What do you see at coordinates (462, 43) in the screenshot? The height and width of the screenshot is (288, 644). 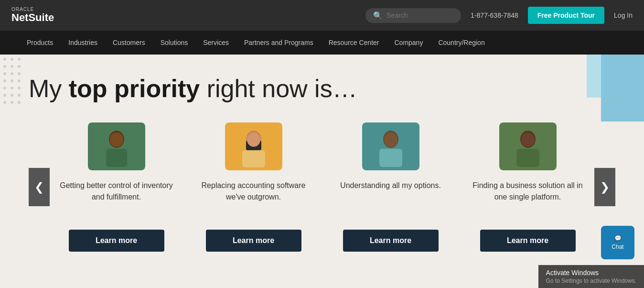 I see `nav-item-country: Country/Region` at bounding box center [462, 43].